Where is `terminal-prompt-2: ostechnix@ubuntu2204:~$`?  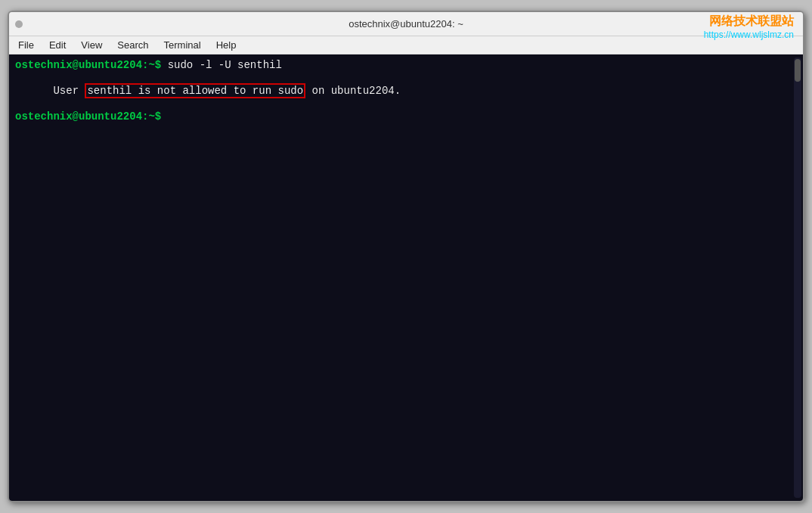
terminal-prompt-2: ostechnix@ubuntu2204:~$ is located at coordinates (91, 117).